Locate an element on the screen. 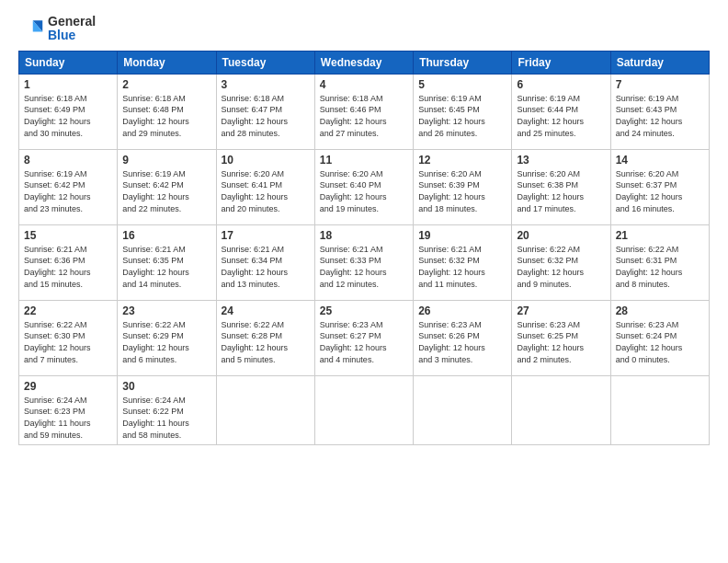  day-info: Sunrise: 6:22 AMSunset: 6:31 PMDaylight:… is located at coordinates (660, 267).